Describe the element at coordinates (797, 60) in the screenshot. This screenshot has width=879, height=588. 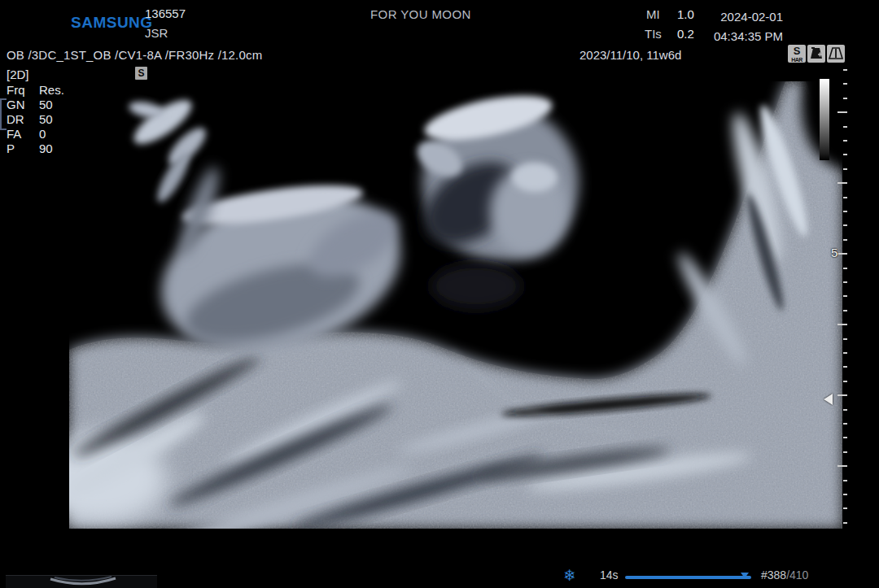
I see `harmonic-sub-label: HAR` at that location.